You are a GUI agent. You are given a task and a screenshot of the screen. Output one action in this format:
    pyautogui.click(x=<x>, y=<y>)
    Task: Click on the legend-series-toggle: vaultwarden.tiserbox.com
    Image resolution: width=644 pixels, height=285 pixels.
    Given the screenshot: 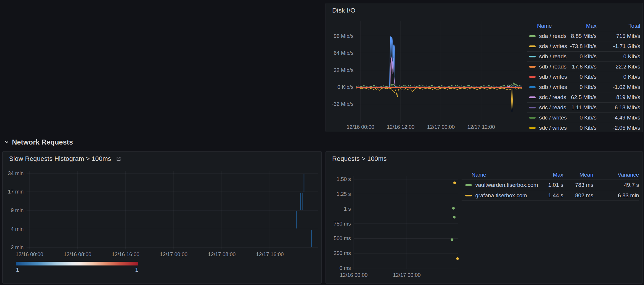 What is the action you would take?
    pyautogui.click(x=495, y=185)
    